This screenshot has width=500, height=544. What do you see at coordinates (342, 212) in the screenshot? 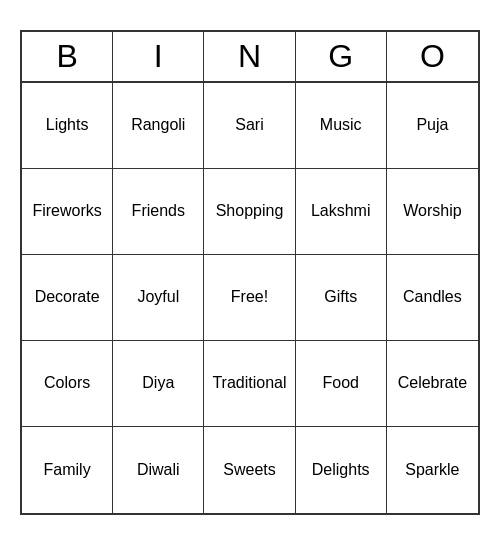
I see `bingo-cell: Lakshmi` at bounding box center [342, 212].